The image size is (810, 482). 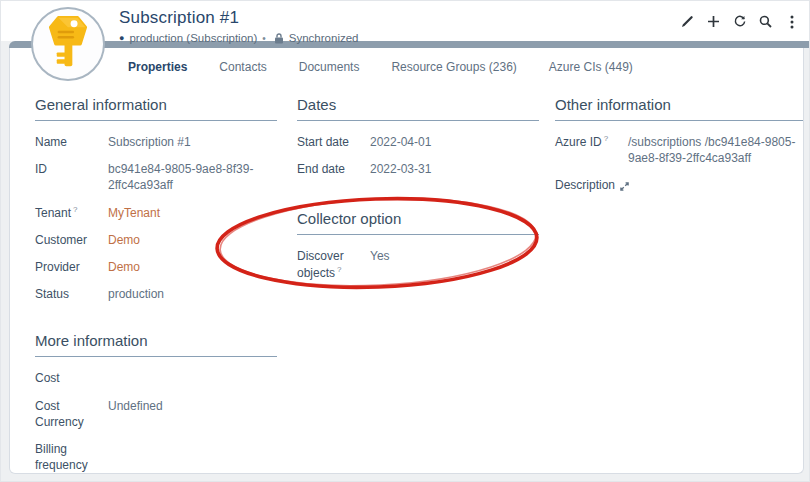 What do you see at coordinates (418, 245) in the screenshot?
I see `section-collector-option: Collector option Discover objects? Yes` at bounding box center [418, 245].